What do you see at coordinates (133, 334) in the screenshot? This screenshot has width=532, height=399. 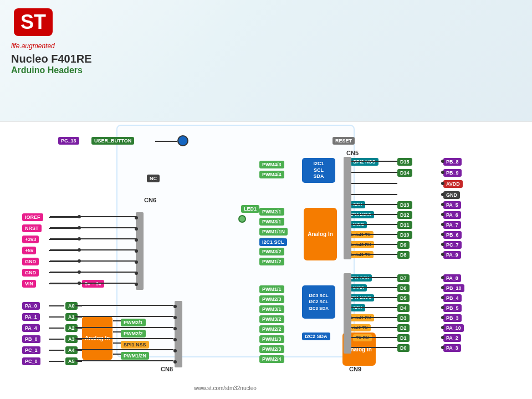 I see `cn8-pwm22: PWM2/2` at bounding box center [133, 334].